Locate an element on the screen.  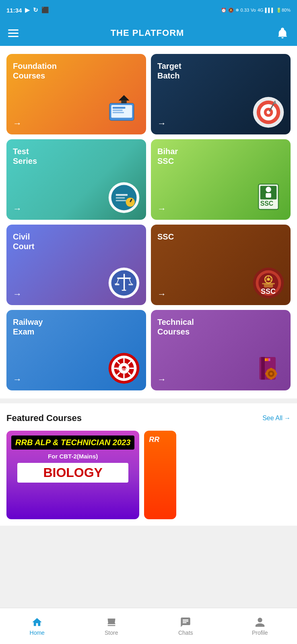
profile-icon is located at coordinates (260, 622).